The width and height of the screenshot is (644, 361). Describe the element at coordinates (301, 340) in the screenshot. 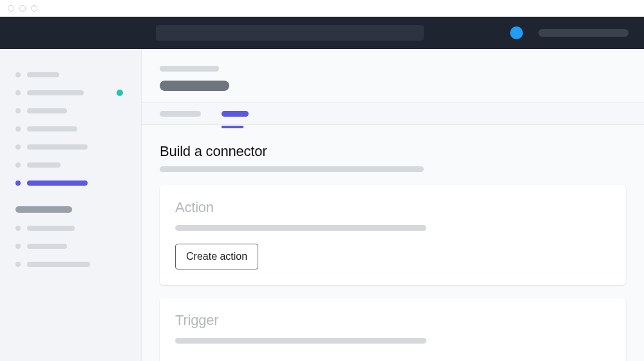

I see `card-trigger-description` at that location.